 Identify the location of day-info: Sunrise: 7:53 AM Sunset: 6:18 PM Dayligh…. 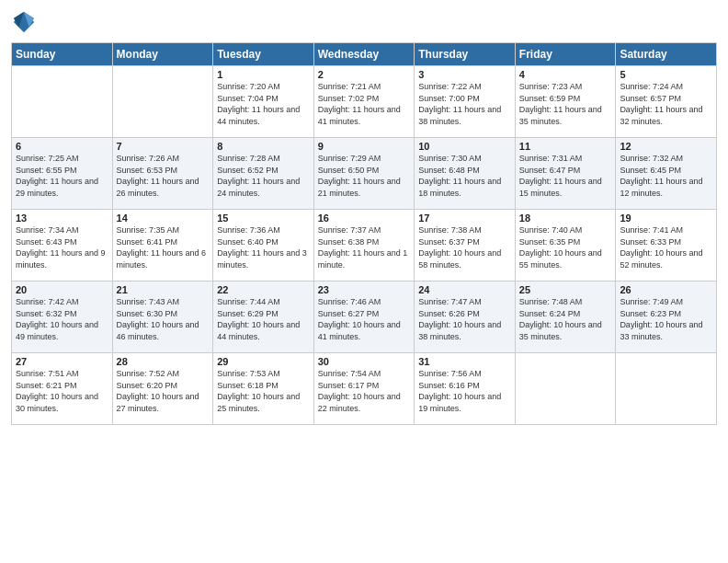
(263, 391).